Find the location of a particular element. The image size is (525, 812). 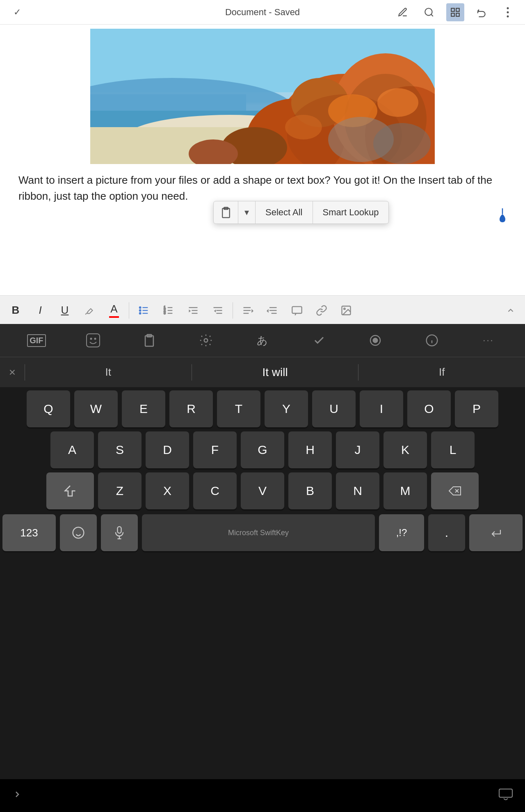

image-button is located at coordinates (346, 310).